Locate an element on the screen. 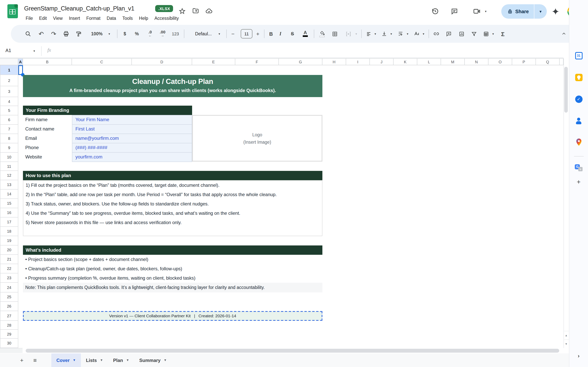 This screenshot has height=367, width=588. row-header-26: 26 is located at coordinates (9, 306).